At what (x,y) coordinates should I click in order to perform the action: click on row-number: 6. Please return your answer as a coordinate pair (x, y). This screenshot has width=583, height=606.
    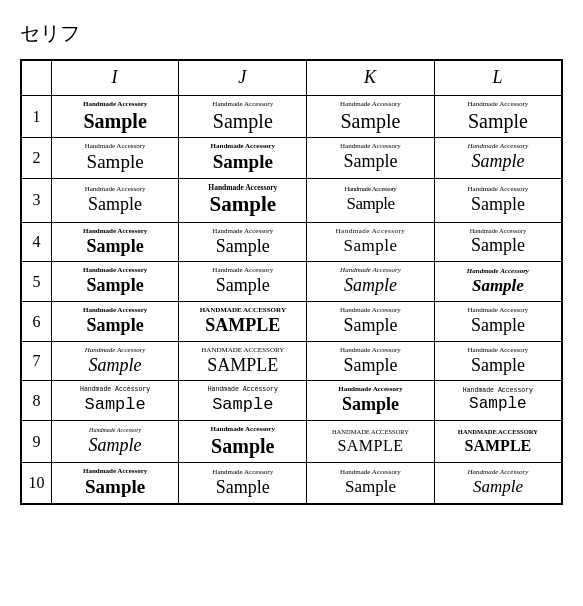
    Looking at the image, I should click on (36, 321).